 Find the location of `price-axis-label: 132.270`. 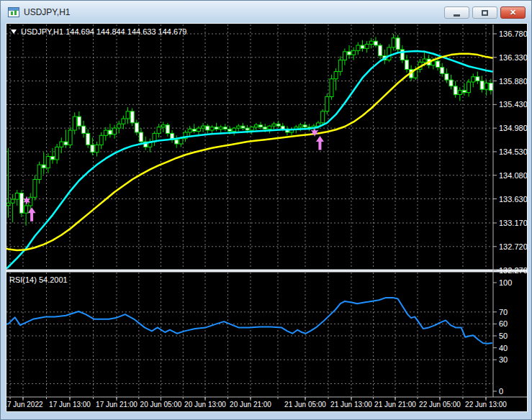

price-axis-label: 132.270 is located at coordinates (513, 270).